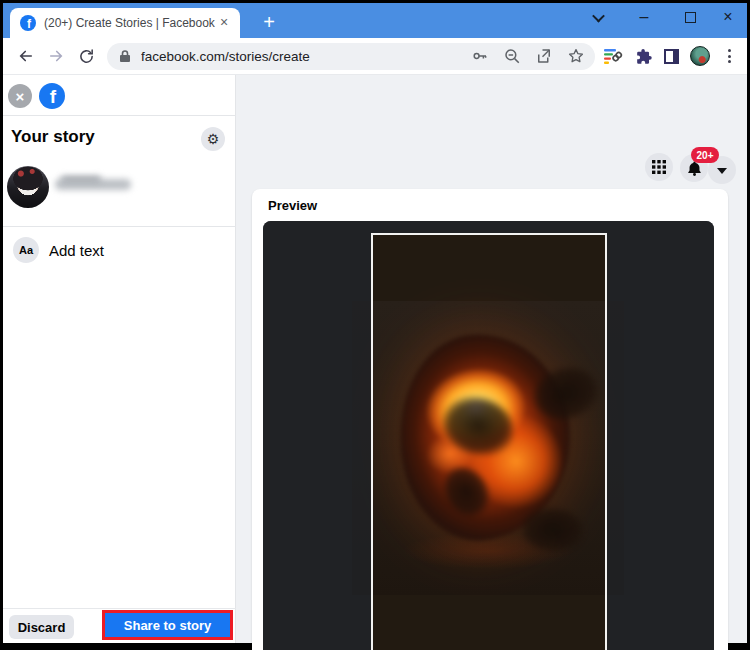 This screenshot has height=650, width=750. What do you see at coordinates (224, 23) in the screenshot?
I see `tab-close-icon: ×` at bounding box center [224, 23].